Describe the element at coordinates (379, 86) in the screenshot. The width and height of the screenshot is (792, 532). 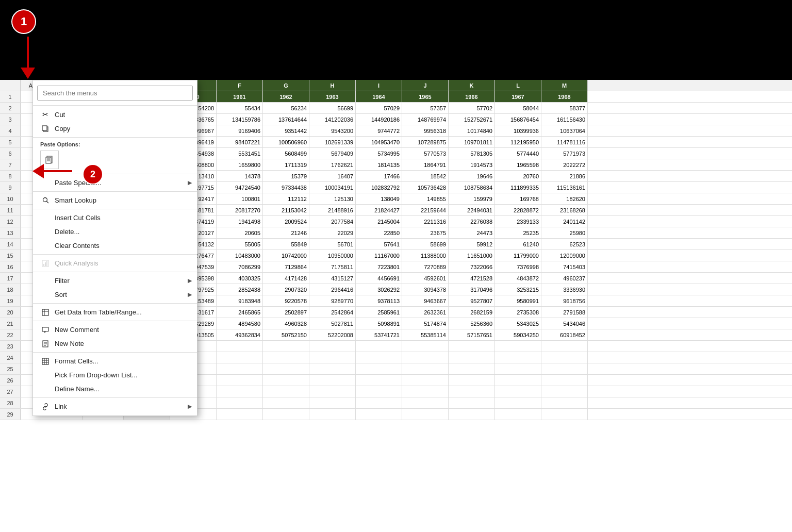
I see `col-header-i: I` at that location.